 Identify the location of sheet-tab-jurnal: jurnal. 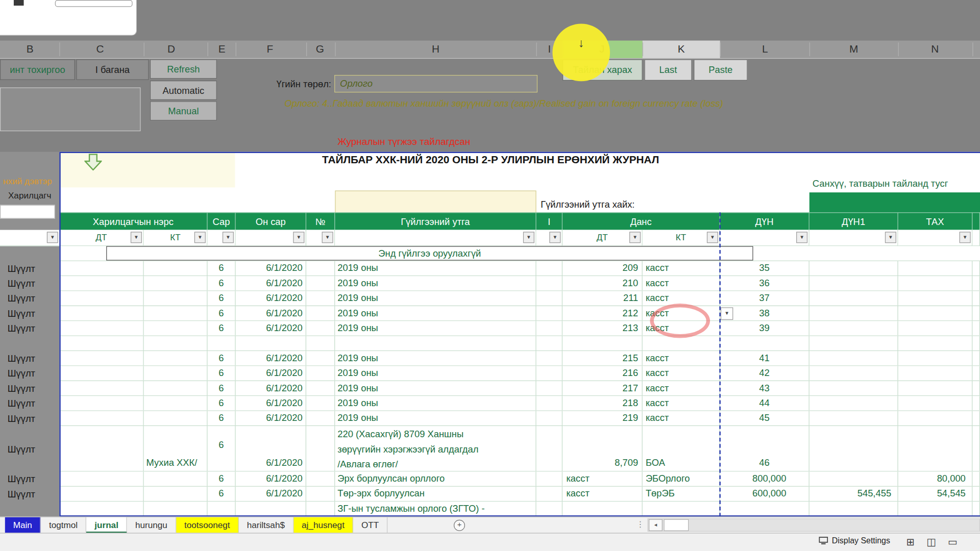
(107, 525).